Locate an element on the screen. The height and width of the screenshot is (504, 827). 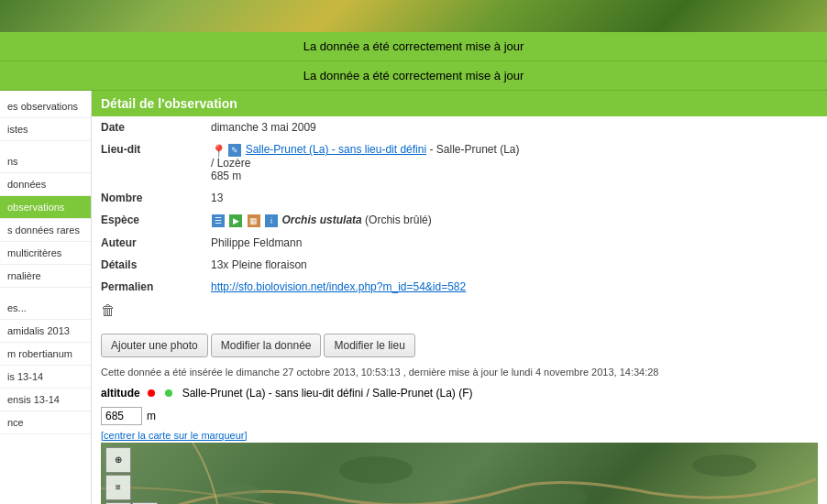
sidebar-item-robertianum: m robertianum is located at coordinates (46, 354).